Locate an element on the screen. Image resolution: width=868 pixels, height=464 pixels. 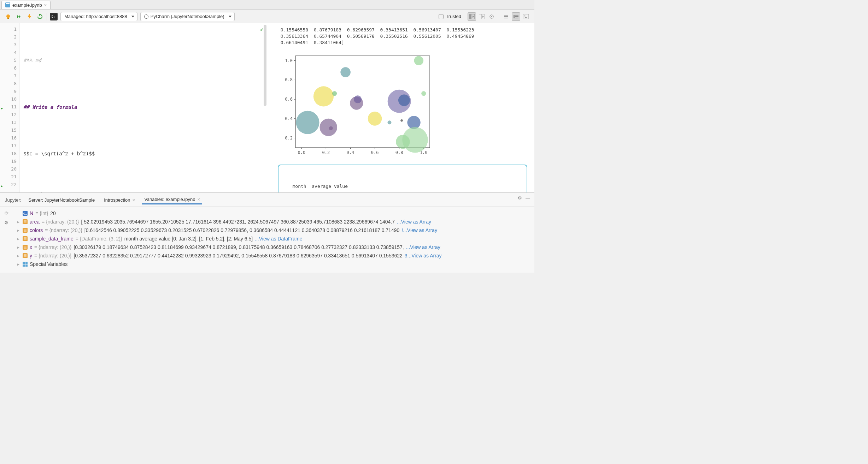
svg-text: 0.6 is located at coordinates (375, 153).